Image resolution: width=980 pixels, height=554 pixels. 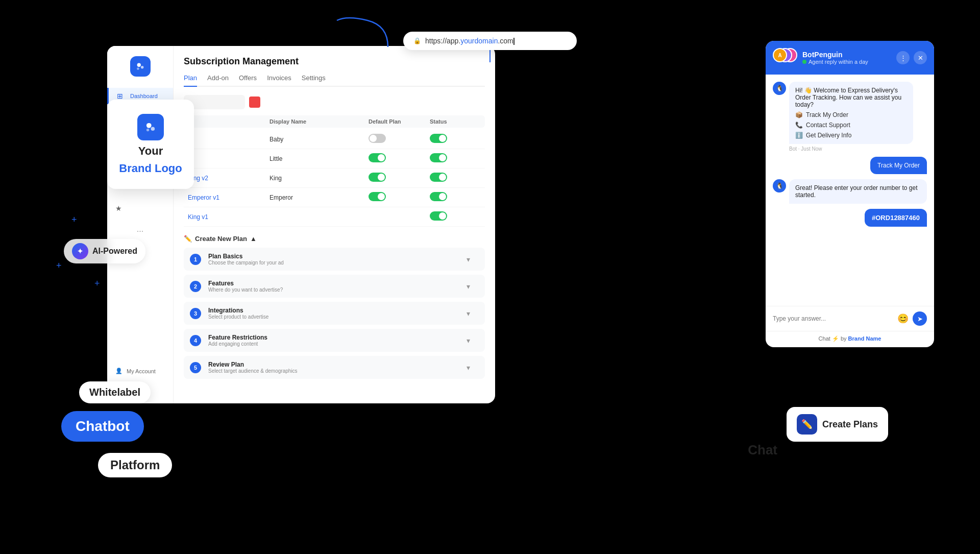 What do you see at coordinates (218, 80) in the screenshot?
I see `tab-addon: Add-on` at bounding box center [218, 80].